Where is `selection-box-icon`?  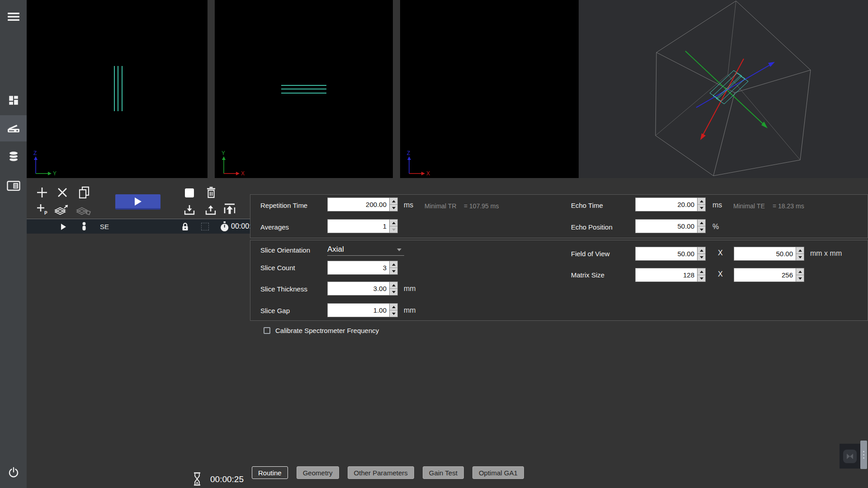
selection-box-icon is located at coordinates (205, 227).